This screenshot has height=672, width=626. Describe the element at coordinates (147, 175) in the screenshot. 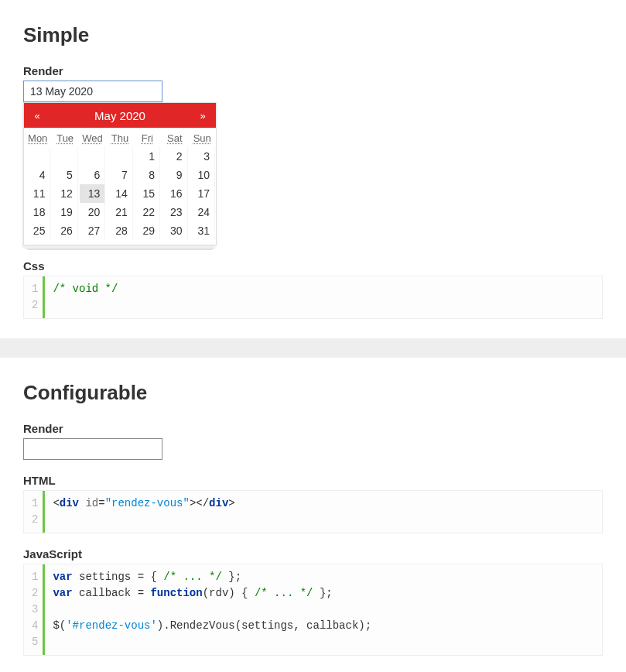

I see `calendar-day-cell: 8` at that location.